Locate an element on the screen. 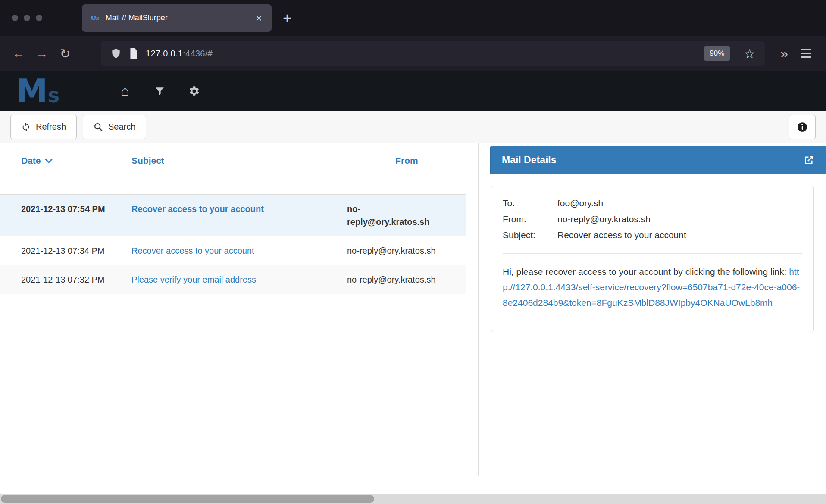 The image size is (826, 504). mail-row: 2021-12-13 07:32 PM Please verify your e… is located at coordinates (233, 280).